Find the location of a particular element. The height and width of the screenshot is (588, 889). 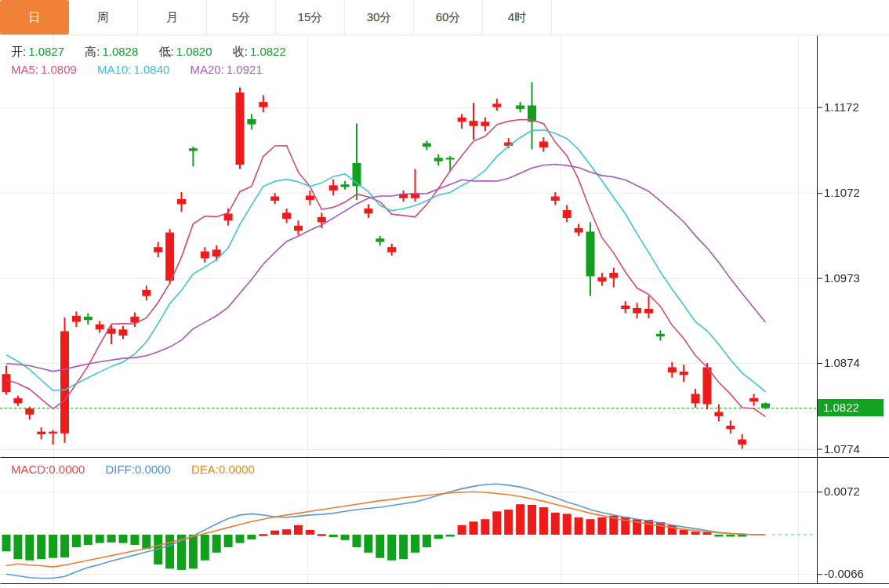

ma10-value: 1.0840 is located at coordinates (151, 69).